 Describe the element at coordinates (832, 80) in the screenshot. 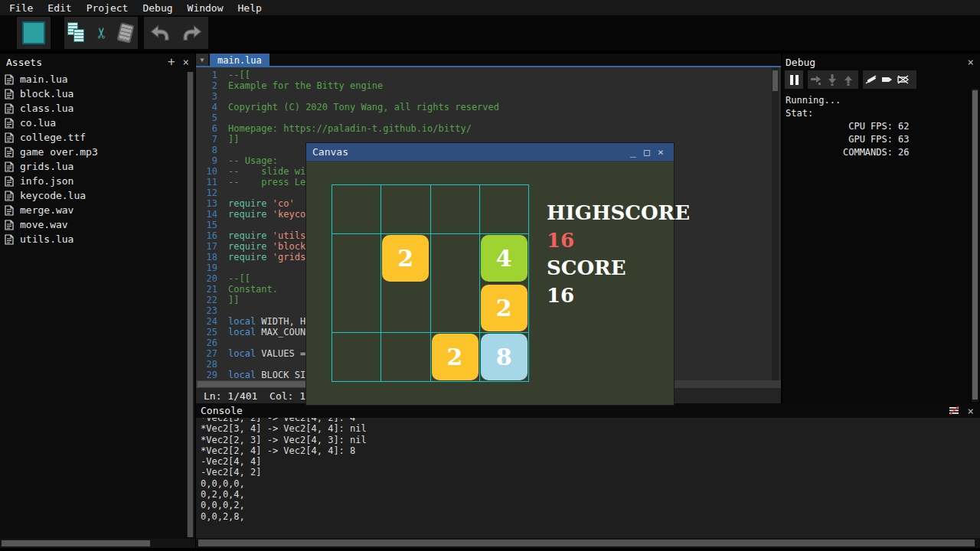

I see `step-into-icon` at that location.